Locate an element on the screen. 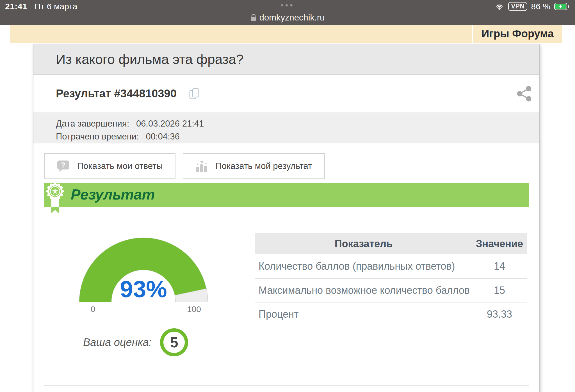 This screenshot has width=575, height=392. lock-icon is located at coordinates (254, 18).